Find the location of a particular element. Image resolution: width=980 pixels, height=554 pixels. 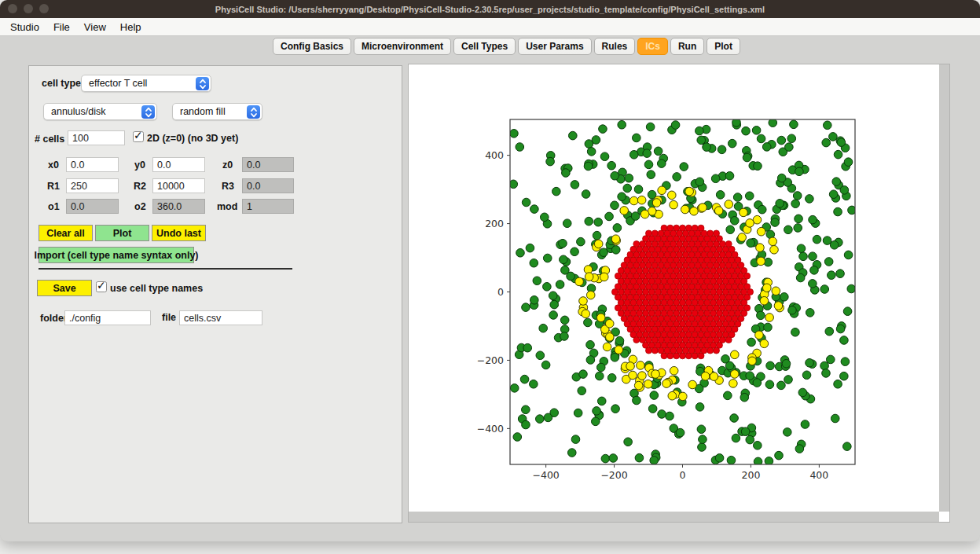

use-cell-type-names-checkbox: ✓ is located at coordinates (101, 287).